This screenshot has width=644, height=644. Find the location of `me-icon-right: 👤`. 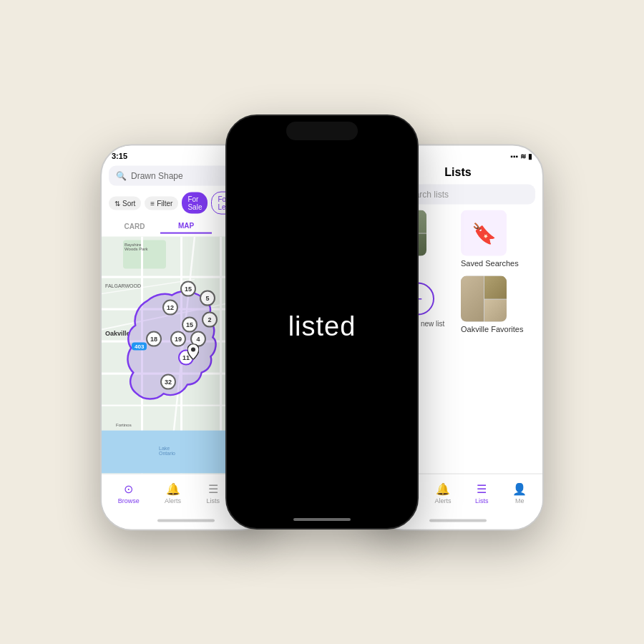

me-icon-right: 👤 is located at coordinates (519, 489).